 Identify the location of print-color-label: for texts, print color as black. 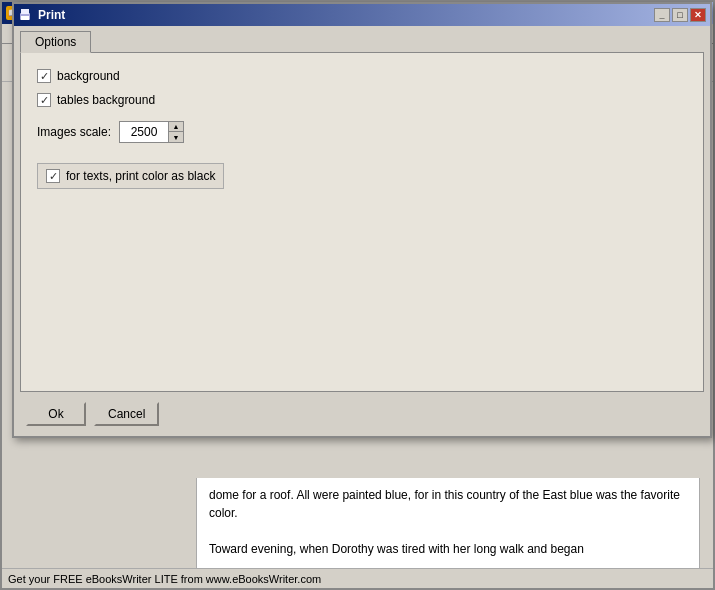
(140, 176).